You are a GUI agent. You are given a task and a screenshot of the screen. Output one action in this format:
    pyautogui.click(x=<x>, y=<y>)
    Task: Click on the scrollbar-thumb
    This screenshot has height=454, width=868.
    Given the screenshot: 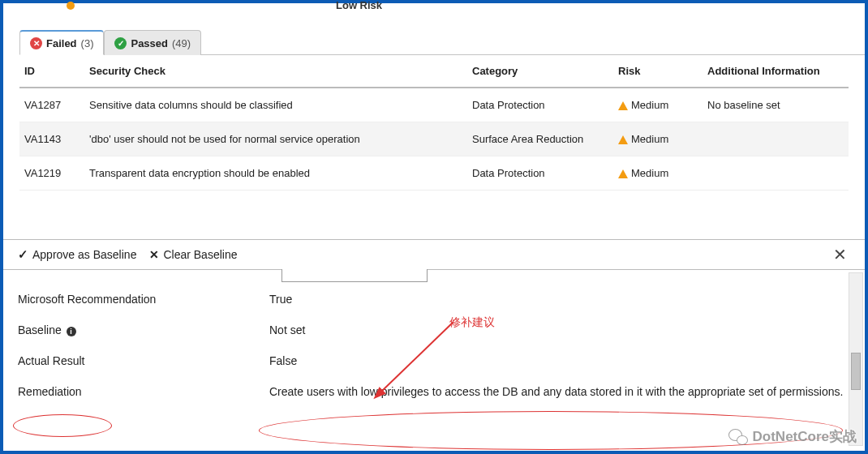 What is the action you would take?
    pyautogui.click(x=856, y=371)
    